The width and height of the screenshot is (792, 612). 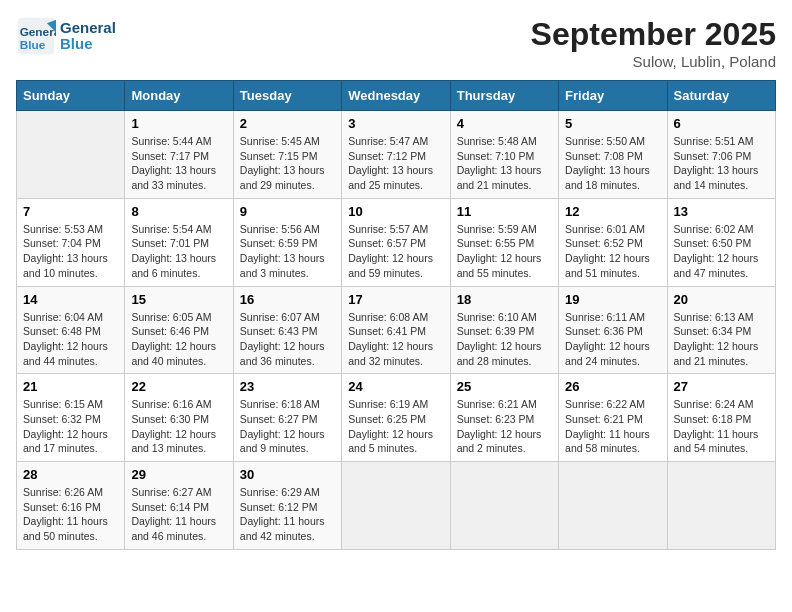 What do you see at coordinates (70, 212) in the screenshot?
I see `day-number: 7` at bounding box center [70, 212].